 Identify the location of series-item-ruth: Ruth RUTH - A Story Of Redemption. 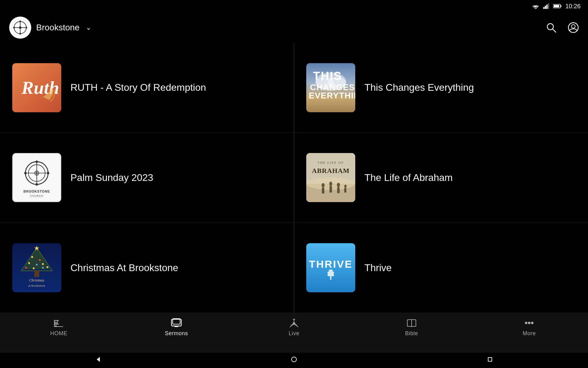
(147, 88).